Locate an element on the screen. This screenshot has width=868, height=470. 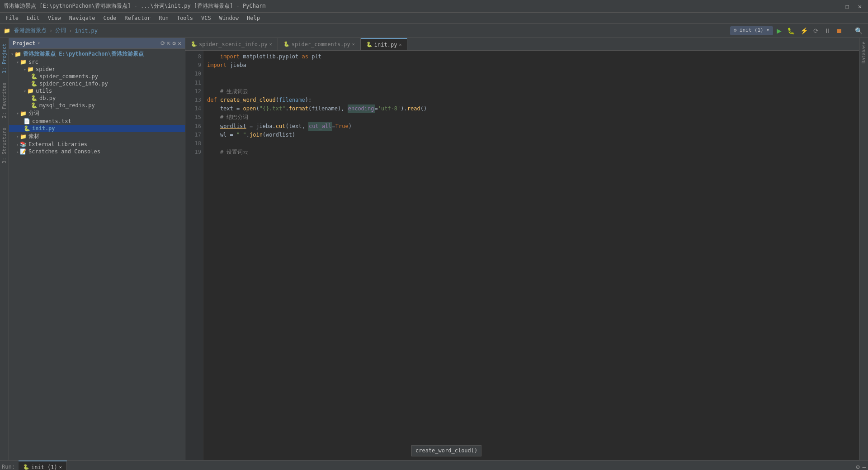
tree-db: 🐍 db.py is located at coordinates (97, 98).